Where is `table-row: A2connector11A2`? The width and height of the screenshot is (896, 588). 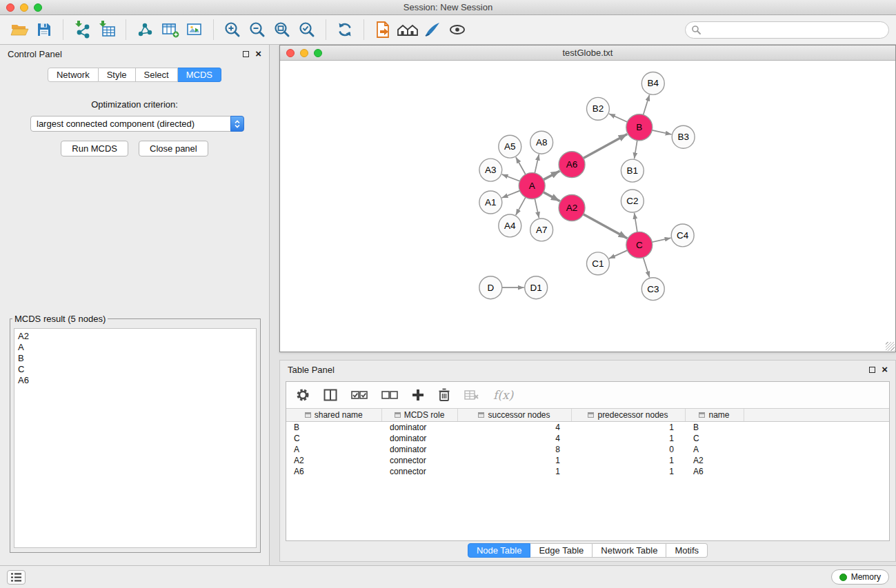 table-row: A2connector11A2 is located at coordinates (588, 460).